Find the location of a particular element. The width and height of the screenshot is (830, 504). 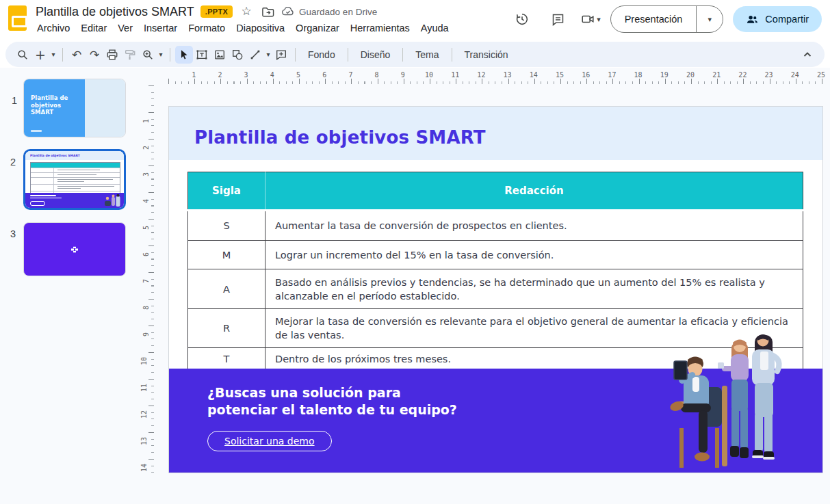

print-icon is located at coordinates (112, 55).